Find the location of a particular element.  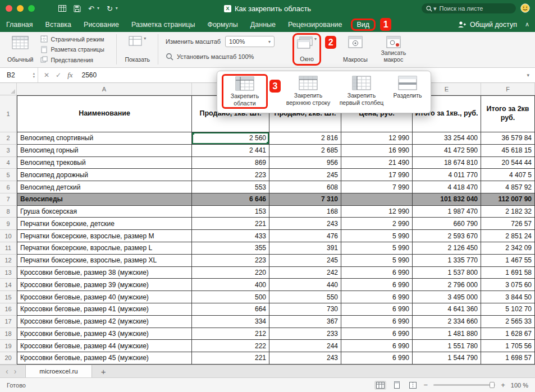

name-box-stepper: ▴ ▾ is located at coordinates (34, 75).